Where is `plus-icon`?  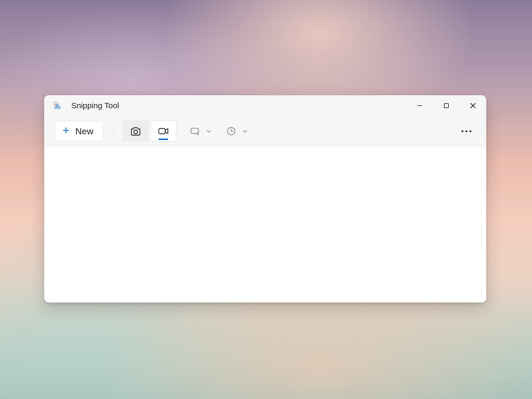
plus-icon is located at coordinates (66, 131).